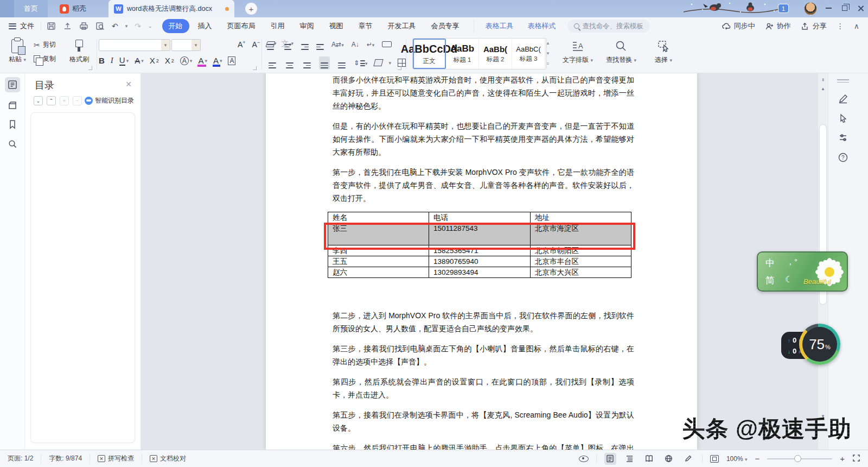  I want to click on table-header-cell: 姓名, so click(379, 218).